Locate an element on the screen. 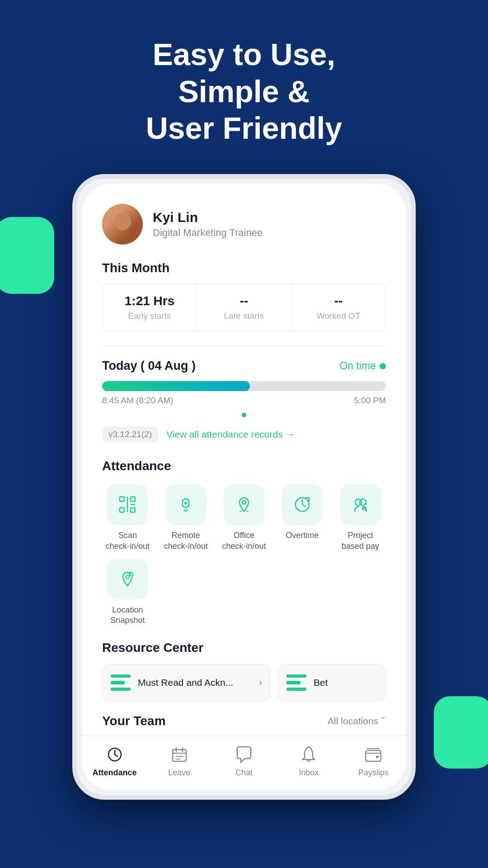 The width and height of the screenshot is (488, 868). your-team-label: Your Team is located at coordinates (134, 721).